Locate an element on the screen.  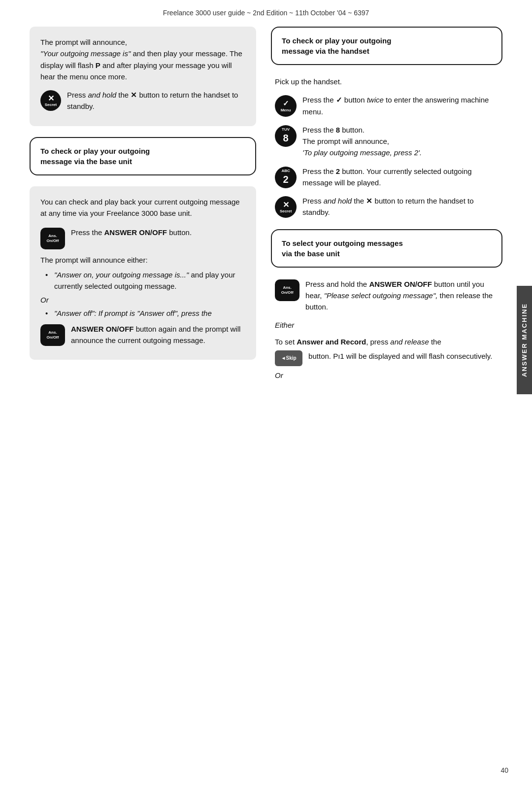
secret-label: Secret is located at coordinates (51, 105).